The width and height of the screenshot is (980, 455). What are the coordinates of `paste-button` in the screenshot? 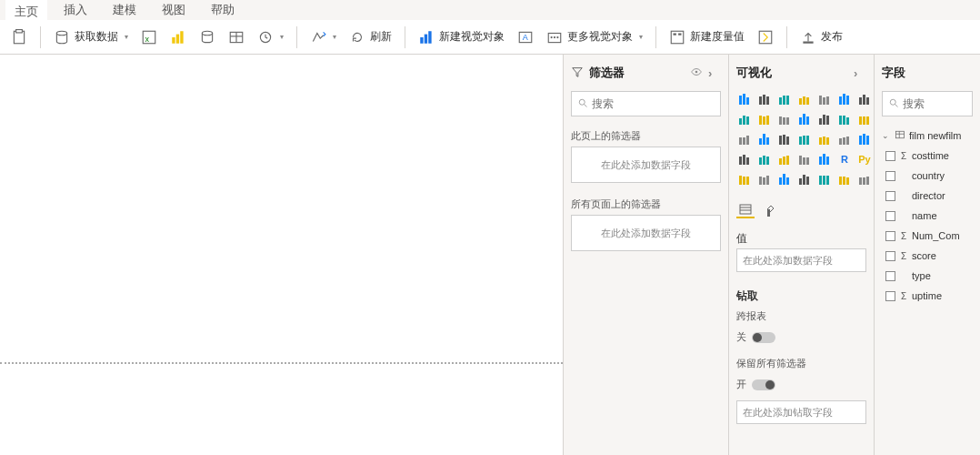 It's located at (19, 37).